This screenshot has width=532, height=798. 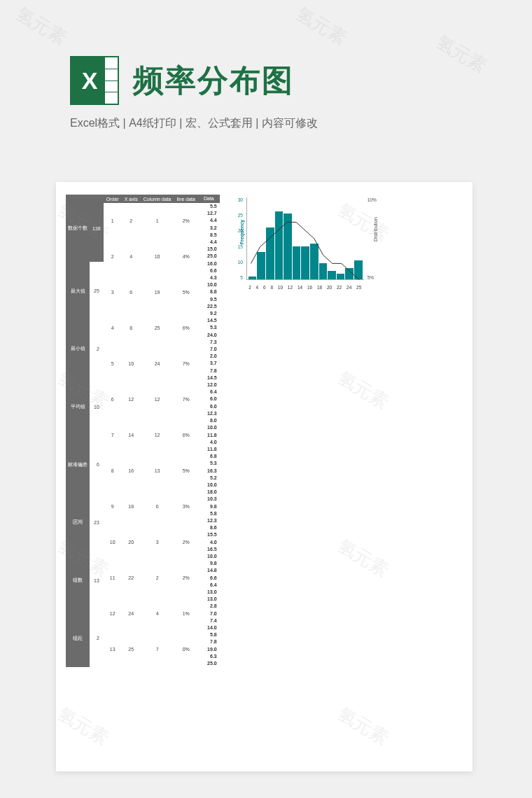 I want to click on table-cell: 13, so click(x=158, y=470).